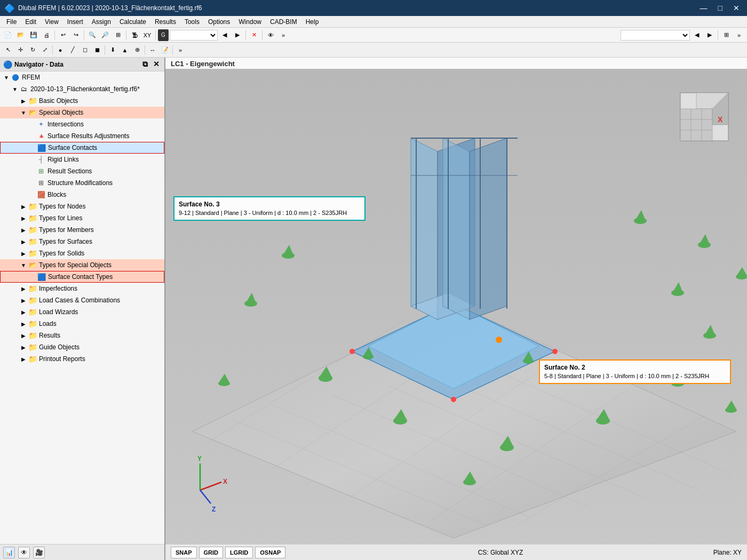 This screenshot has width=747, height=560. Describe the element at coordinates (31, 22) in the screenshot. I see `menu-edit: Edit` at that location.